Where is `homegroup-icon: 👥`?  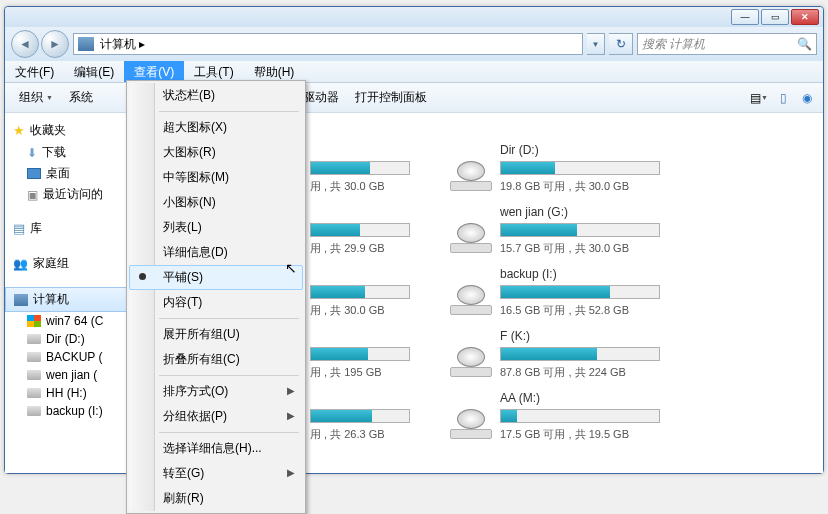
homegroup-icon: 👥 is located at coordinates (20, 264).